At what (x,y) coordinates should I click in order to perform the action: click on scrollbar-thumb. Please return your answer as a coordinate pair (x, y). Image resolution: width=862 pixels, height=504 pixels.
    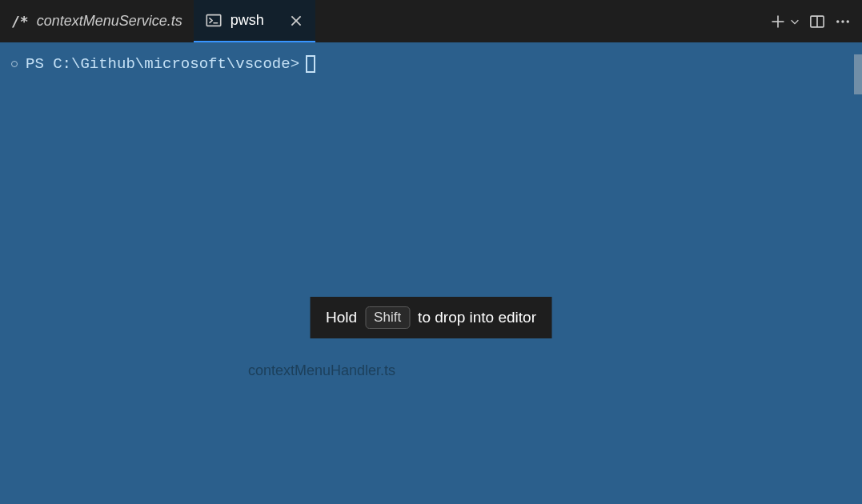
    Looking at the image, I should click on (858, 74).